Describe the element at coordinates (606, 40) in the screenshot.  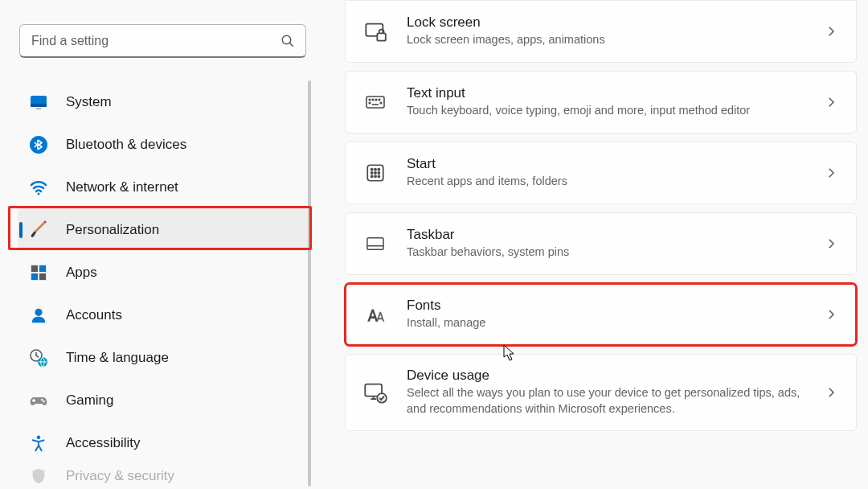
I see `card-desc: Lock screen images, apps, animations` at that location.